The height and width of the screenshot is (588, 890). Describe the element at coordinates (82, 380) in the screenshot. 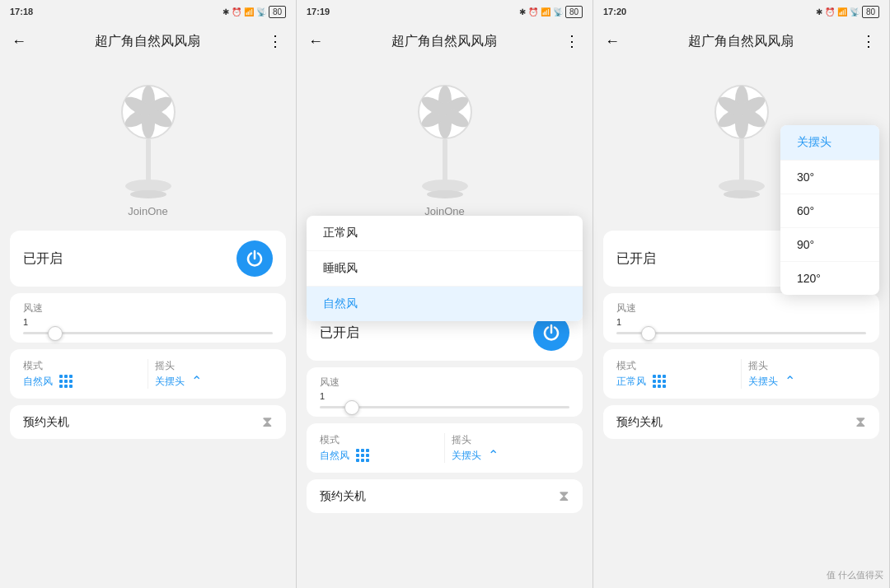

I see `mode-cell-inner-1: 自然风` at that location.